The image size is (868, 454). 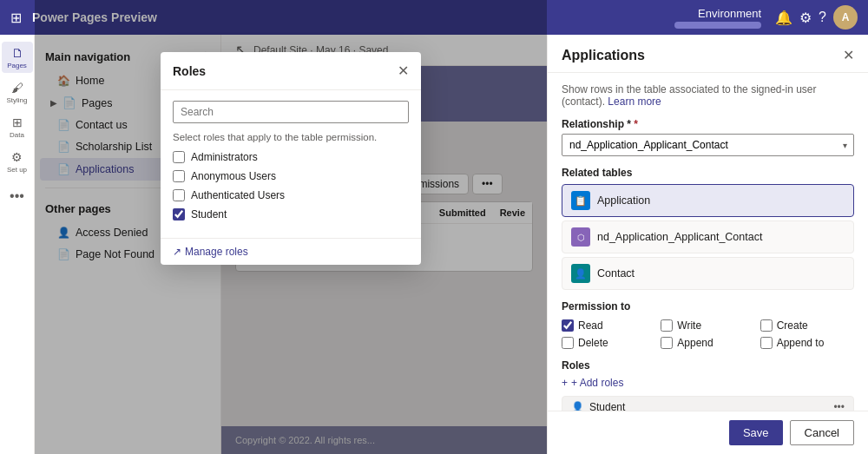 I want to click on add-roles-label: + Add roles, so click(x=597, y=383).